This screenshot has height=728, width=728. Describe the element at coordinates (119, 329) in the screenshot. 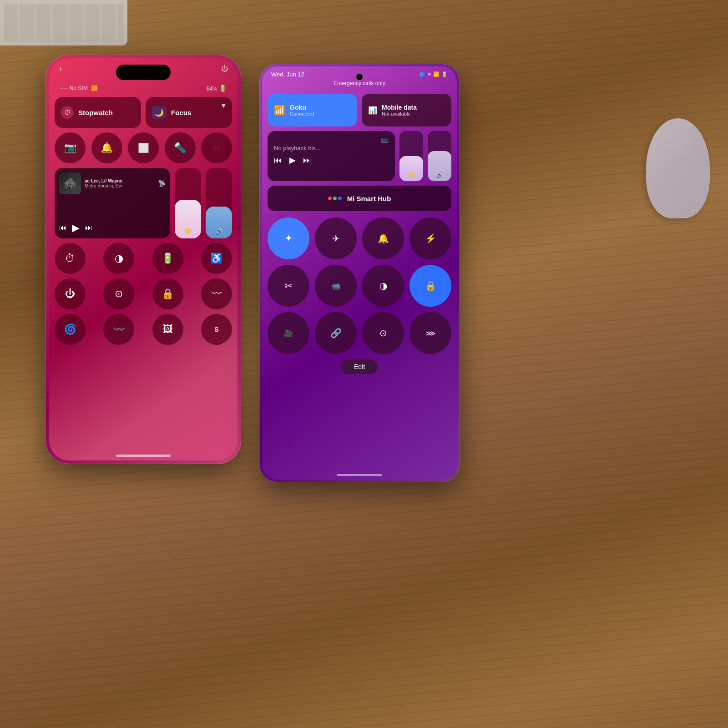

I see `sound-recognition-btn: 〰️` at that location.